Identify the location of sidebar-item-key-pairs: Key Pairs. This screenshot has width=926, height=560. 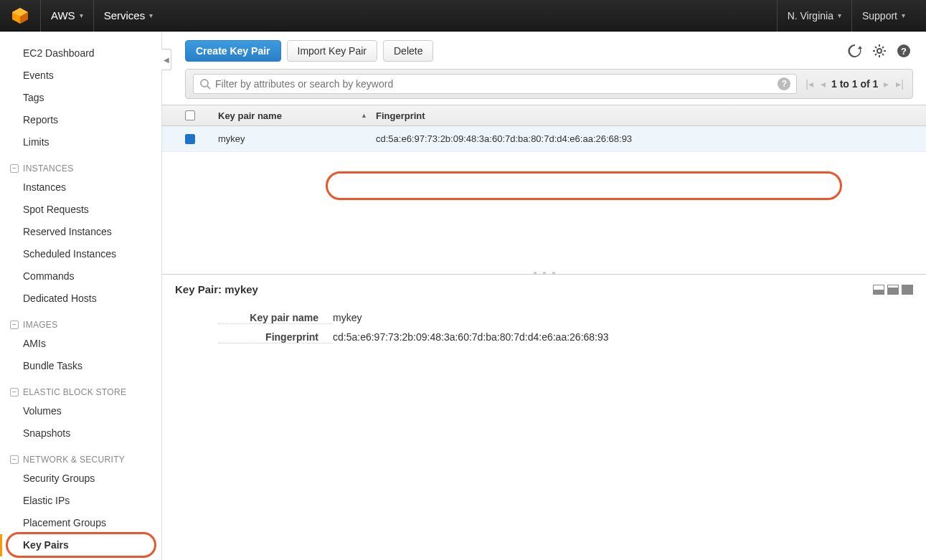
(80, 545).